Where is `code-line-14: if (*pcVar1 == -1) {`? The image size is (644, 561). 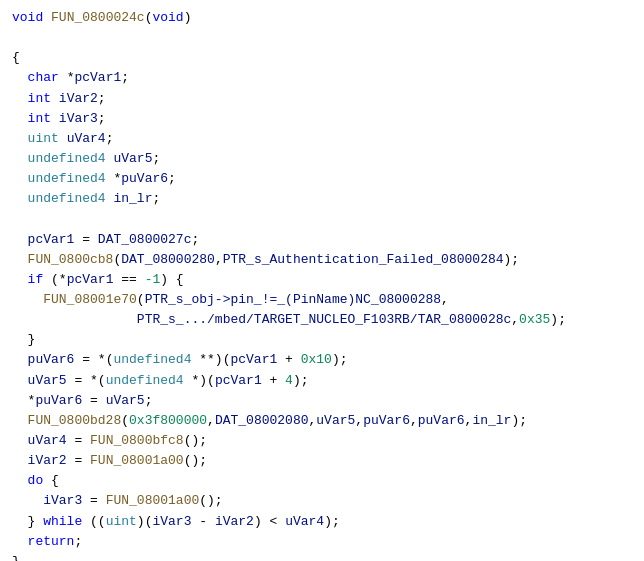
code-line-14: if (*pcVar1 == -1) { is located at coordinates (322, 280).